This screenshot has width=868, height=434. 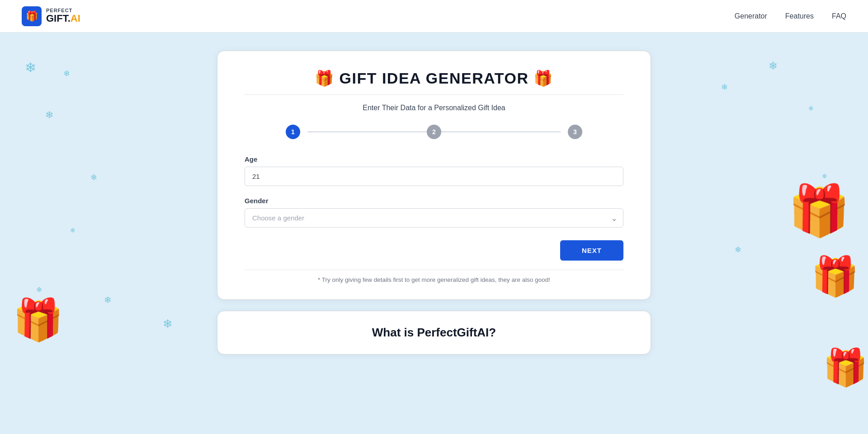 What do you see at coordinates (799, 16) in the screenshot?
I see `nav-features: Features` at bounding box center [799, 16].